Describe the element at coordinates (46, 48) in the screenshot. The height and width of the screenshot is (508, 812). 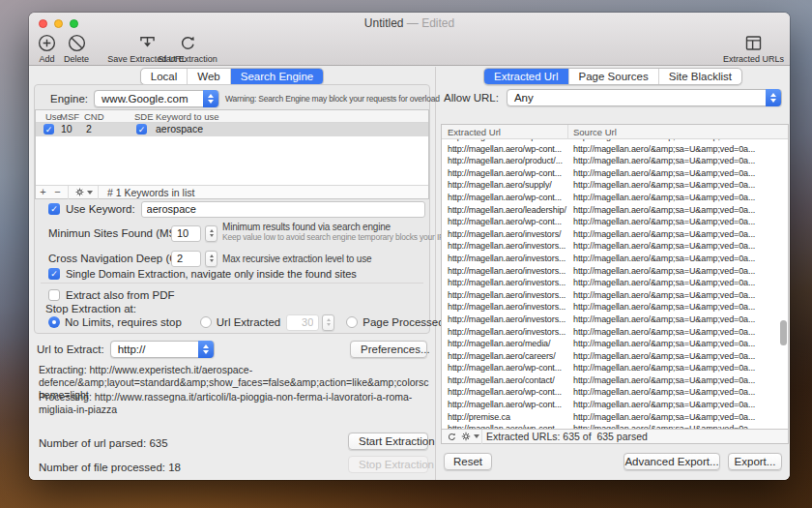
I see `add-button: Add` at that location.